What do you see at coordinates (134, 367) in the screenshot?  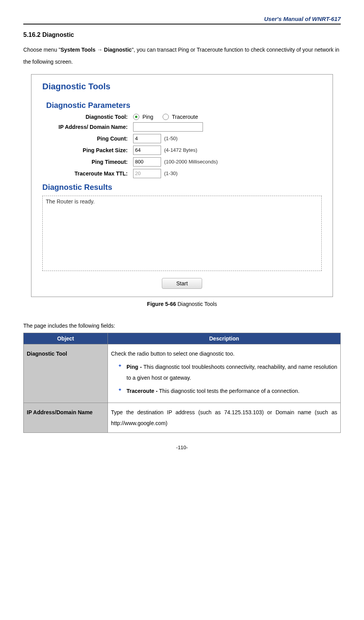 I see `bullet-ping-bold: Ping -` at bounding box center [134, 367].